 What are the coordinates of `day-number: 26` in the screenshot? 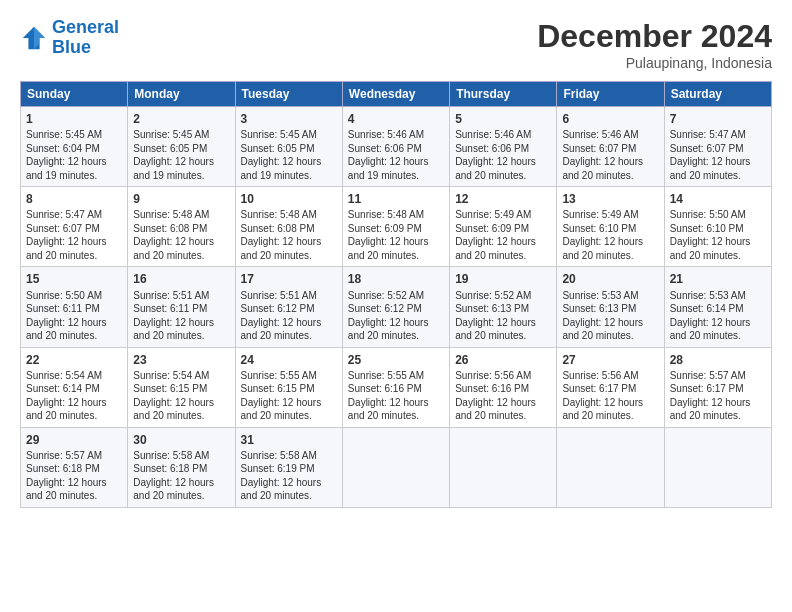 It's located at (503, 360).